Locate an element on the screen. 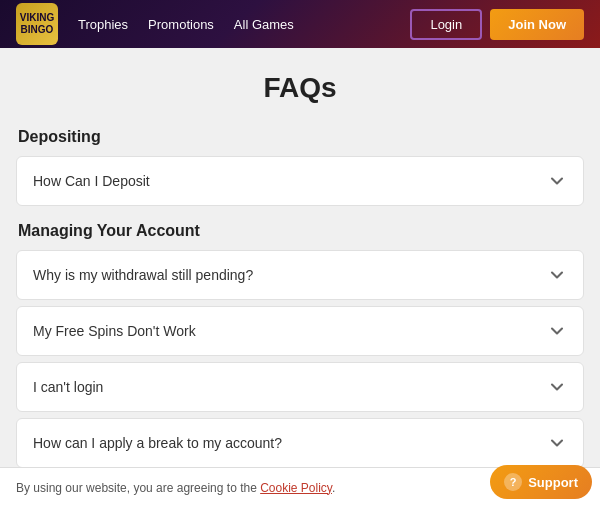  faq-item-withdrawal: Why is my withdrawal still pending? is located at coordinates (300, 275).